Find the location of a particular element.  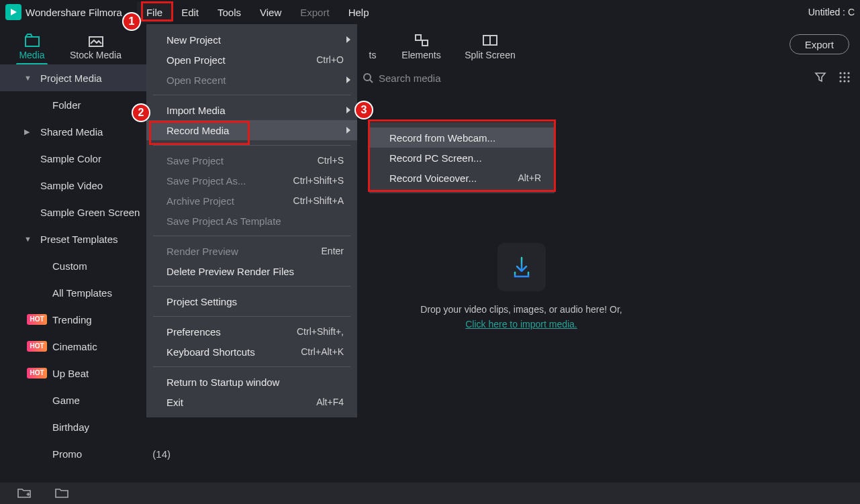

bottom-bar is located at coordinates (430, 493).